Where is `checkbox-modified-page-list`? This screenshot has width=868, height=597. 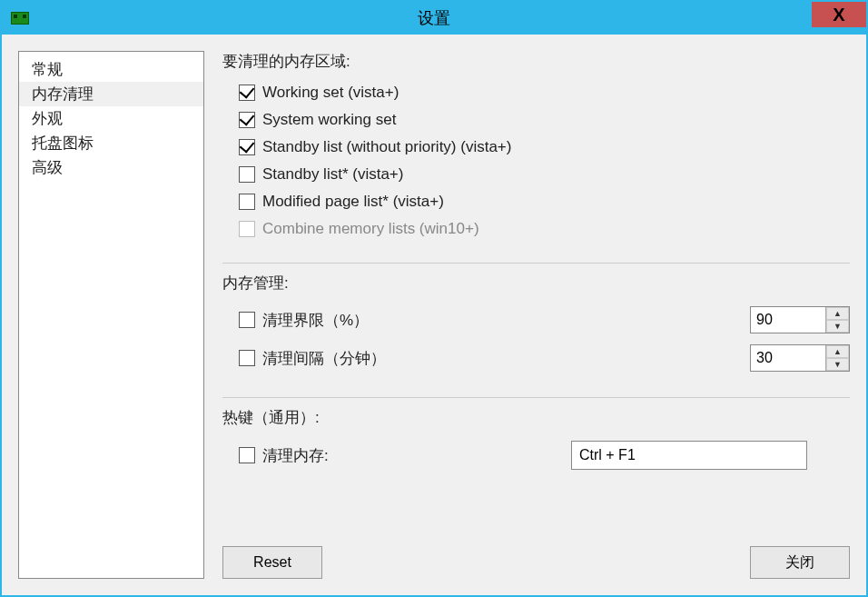
checkbox-modified-page-list is located at coordinates (247, 202).